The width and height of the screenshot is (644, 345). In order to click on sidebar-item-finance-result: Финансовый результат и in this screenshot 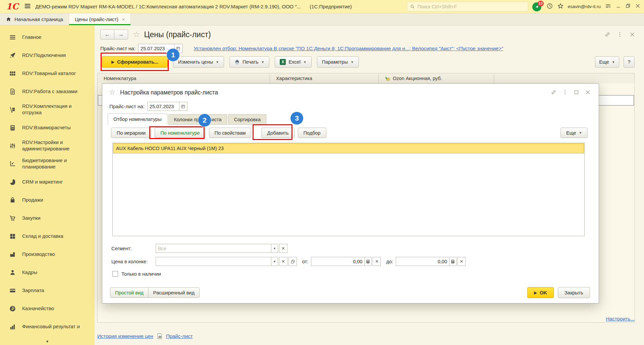, I will do `click(47, 327)`.